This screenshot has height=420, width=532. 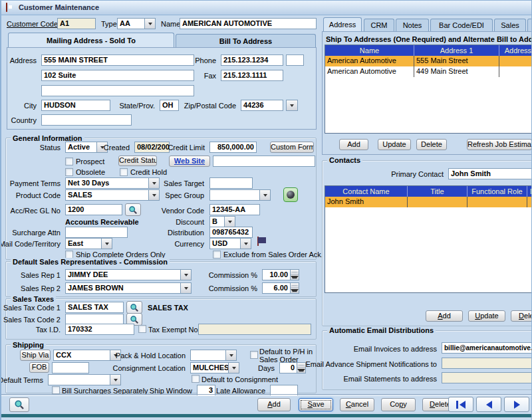 What do you see at coordinates (516, 51) in the screenshot?
I see `column-address2: Address 2` at bounding box center [516, 51].